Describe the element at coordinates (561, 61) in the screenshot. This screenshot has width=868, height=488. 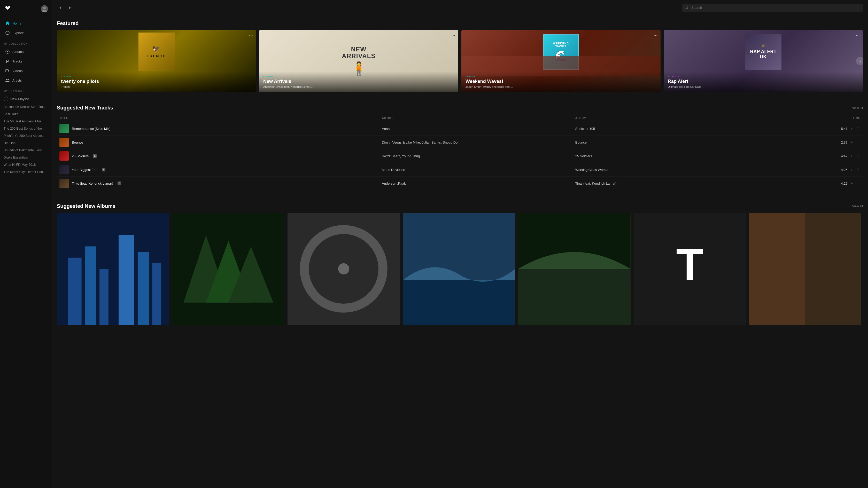
I see `featured-card-weekend-waves: WEEKEND WAVES 🌊 ··· LISTEN Weekend Waves…` at that location.